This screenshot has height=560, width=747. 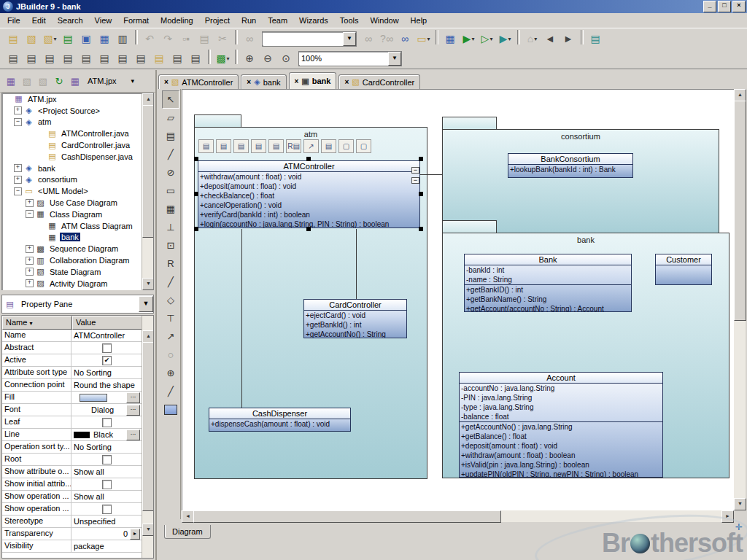 I want to click on tree-item-collaboration-diagram: + ▥ Collaboration Diagram, so click(x=77, y=260).